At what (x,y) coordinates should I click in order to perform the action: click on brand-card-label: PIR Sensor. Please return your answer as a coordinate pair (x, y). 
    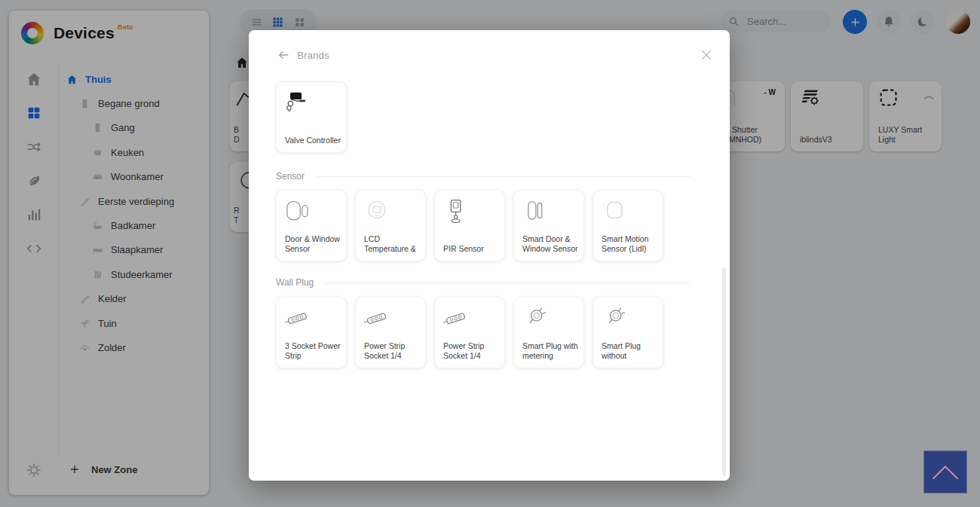
    Looking at the image, I should click on (472, 249).